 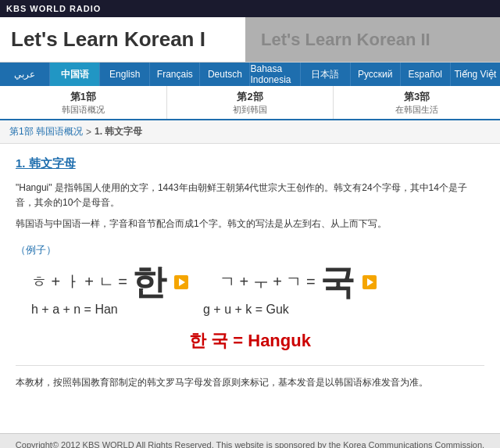 I want to click on section-2-sub: 初到韩国, so click(x=250, y=109).